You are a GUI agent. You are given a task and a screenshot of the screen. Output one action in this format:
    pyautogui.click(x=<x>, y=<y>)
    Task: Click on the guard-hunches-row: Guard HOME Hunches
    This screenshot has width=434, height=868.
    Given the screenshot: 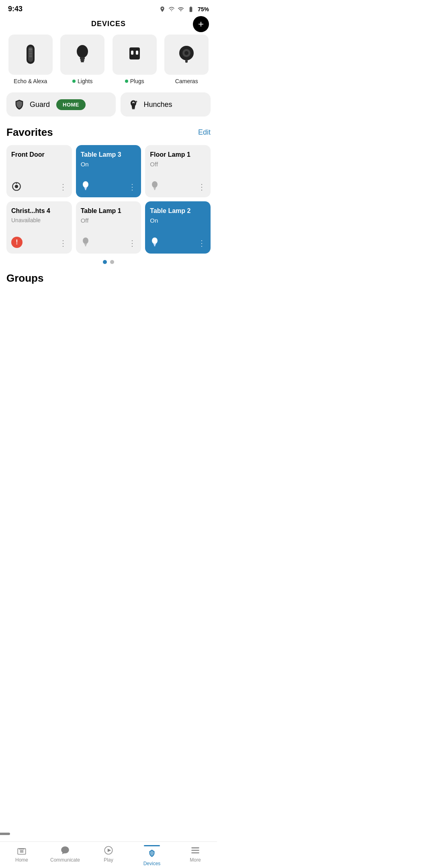 What is the action you would take?
    pyautogui.click(x=108, y=109)
    